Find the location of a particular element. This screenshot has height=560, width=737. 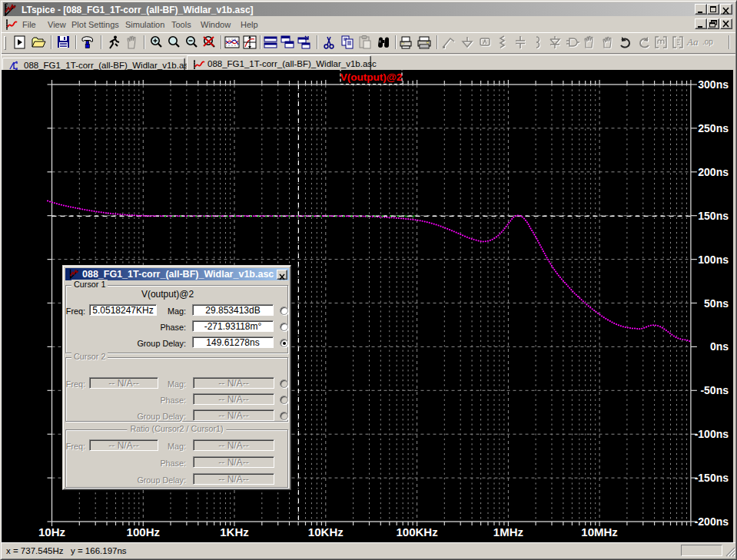

svg-text: .op is located at coordinates (708, 41).